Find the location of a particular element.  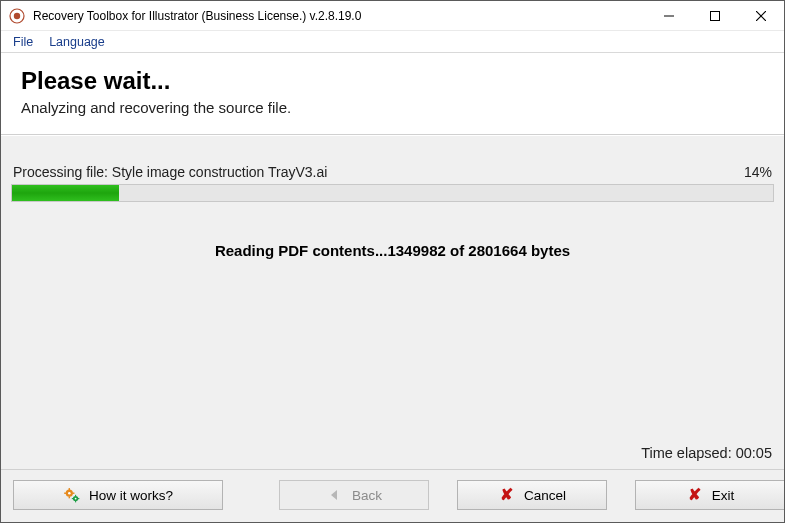

page-title: Please wait... is located at coordinates (394, 81).